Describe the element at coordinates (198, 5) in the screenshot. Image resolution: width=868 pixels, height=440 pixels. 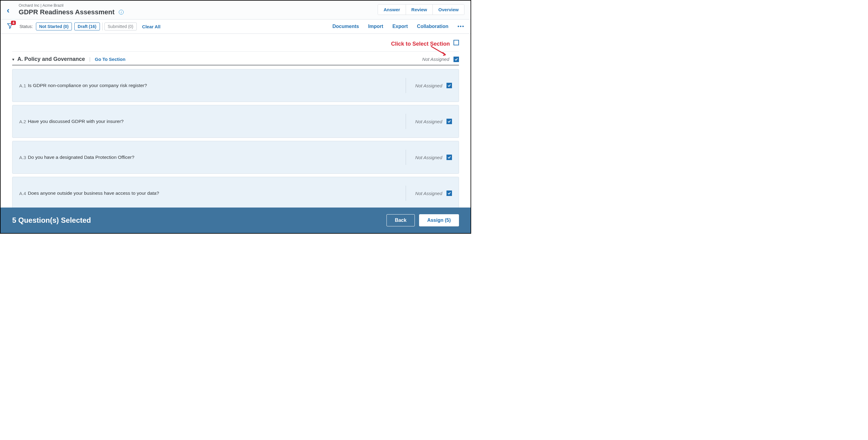
I see `breadcrumb: Orchard Inc | Acme Brazil` at that location.